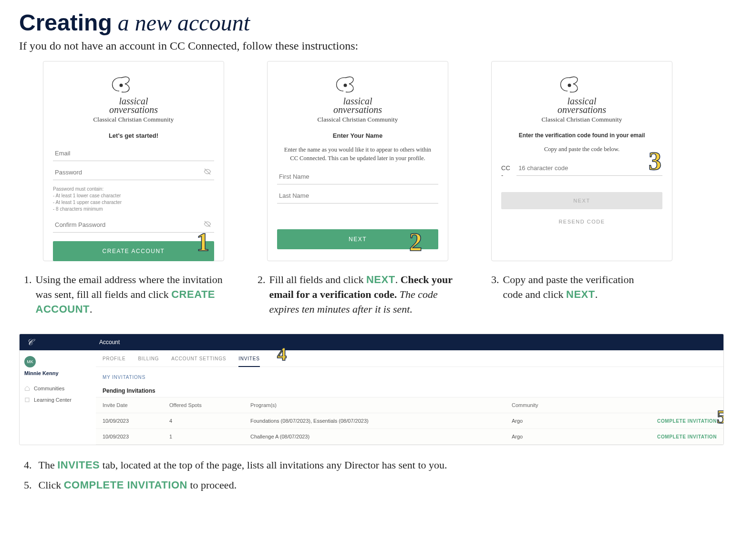 This screenshot has width=743, height=560. Describe the element at coordinates (134, 199) in the screenshot. I see `password-rules: Password must contain: - At least 1 lowe…` at that location.